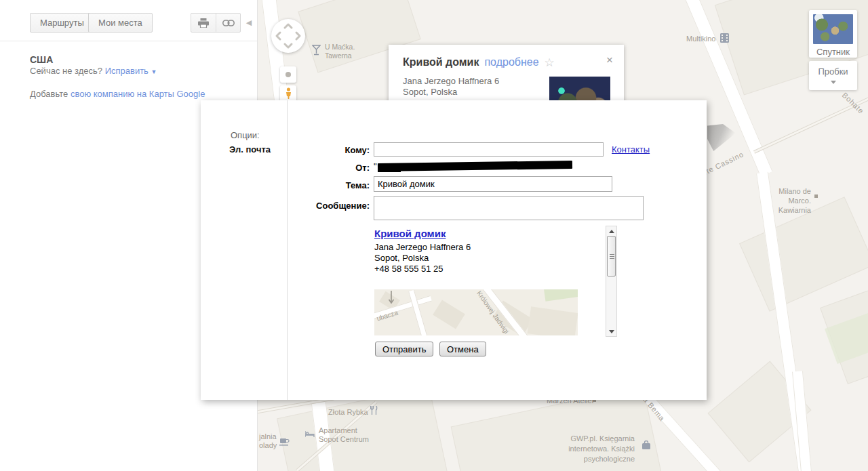  Describe the element at coordinates (561, 295) in the screenshot. I see `minimap-green-area` at that location.